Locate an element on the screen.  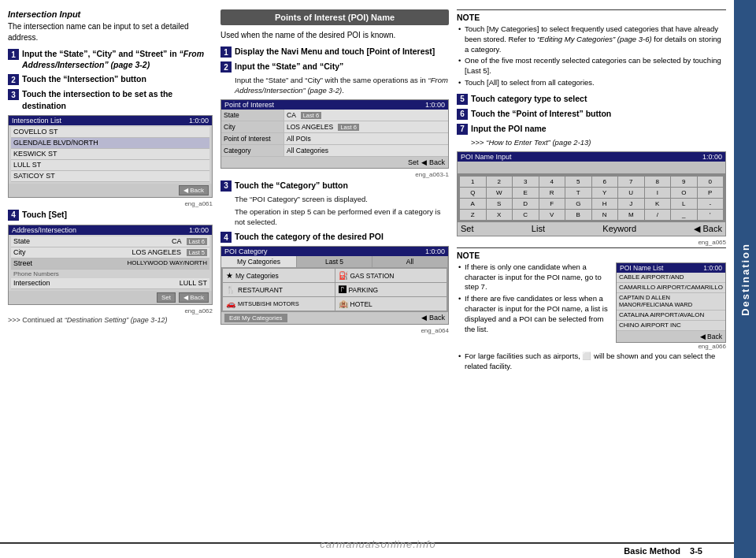
step-num-2: 2 is located at coordinates (13, 80).